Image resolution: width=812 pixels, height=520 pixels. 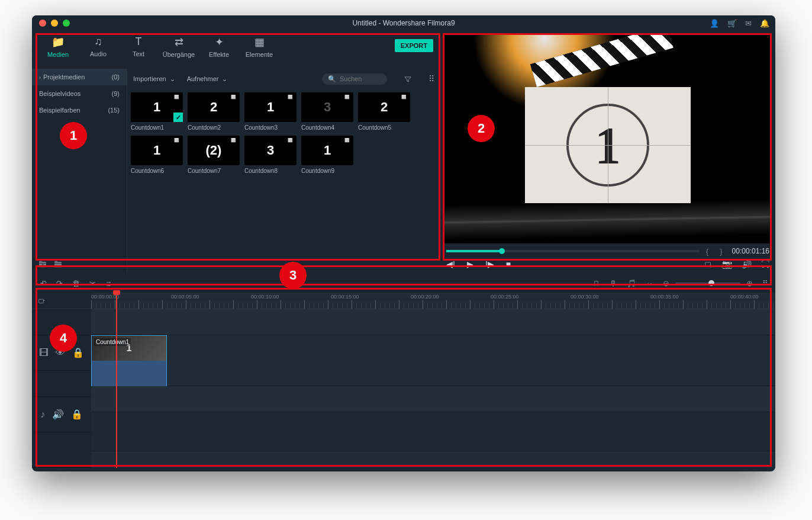 I want to click on category-label: Elemente, so click(x=259, y=54).